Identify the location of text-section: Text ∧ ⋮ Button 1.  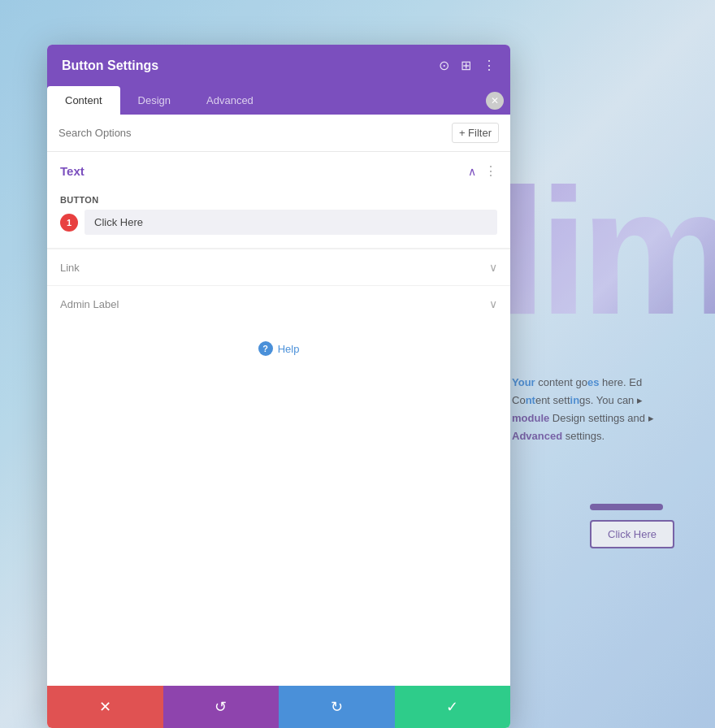
(279, 200).